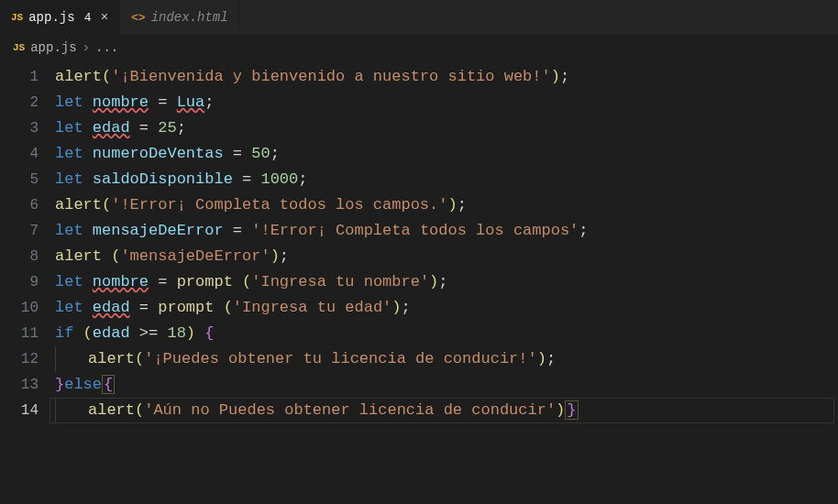  Describe the element at coordinates (28, 244) in the screenshot. I see `gutter: 1 2 3 4 5 6 7 8 9 10 11 12 13 14` at that location.